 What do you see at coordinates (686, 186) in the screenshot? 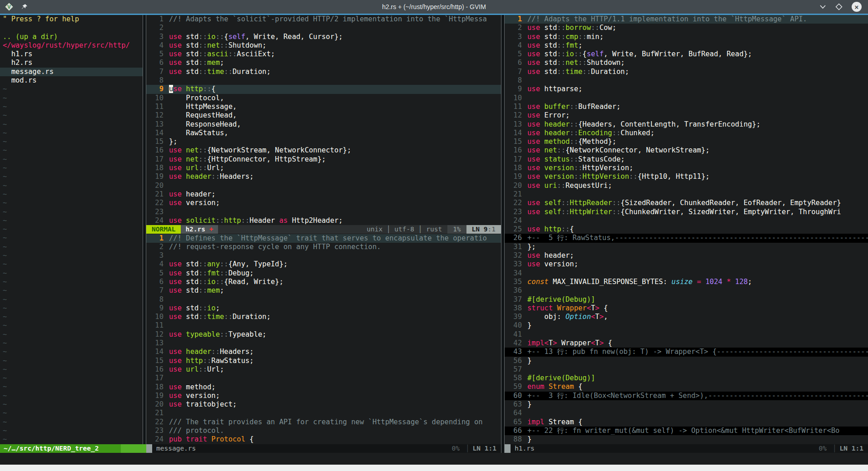
I see `code-line: 20use uri::RequestUri;` at bounding box center [686, 186].